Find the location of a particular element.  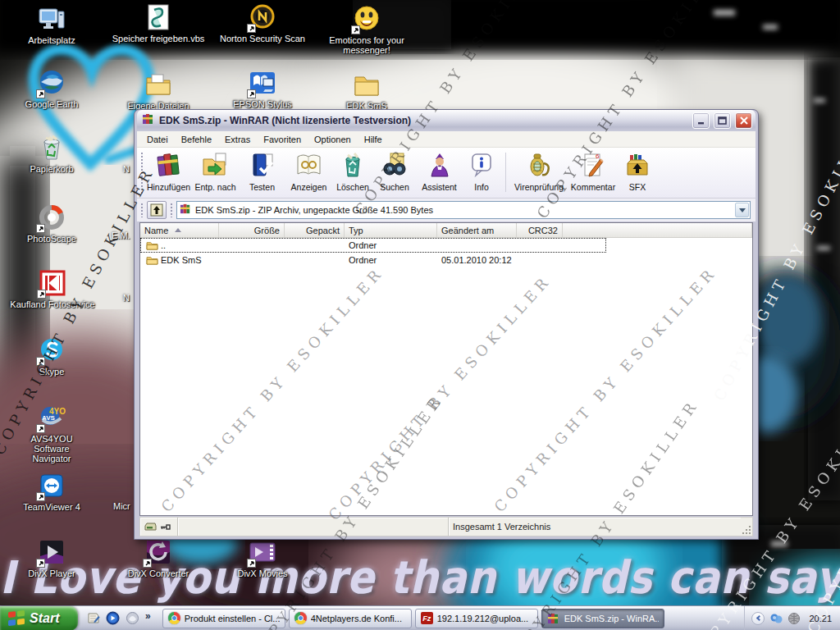

archive-description: EDK SmS.zip - ZIP Archiv, ungepackte Grö… is located at coordinates (463, 210).